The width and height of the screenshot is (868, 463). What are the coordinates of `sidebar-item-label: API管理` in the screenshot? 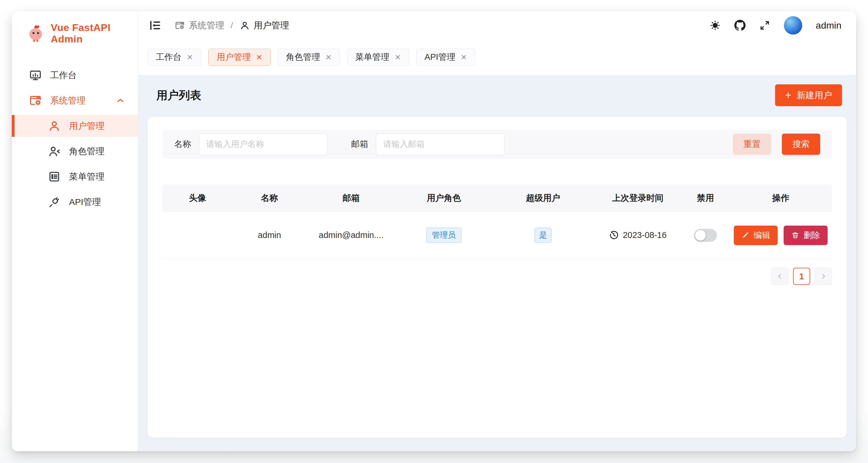 It's located at (85, 202).